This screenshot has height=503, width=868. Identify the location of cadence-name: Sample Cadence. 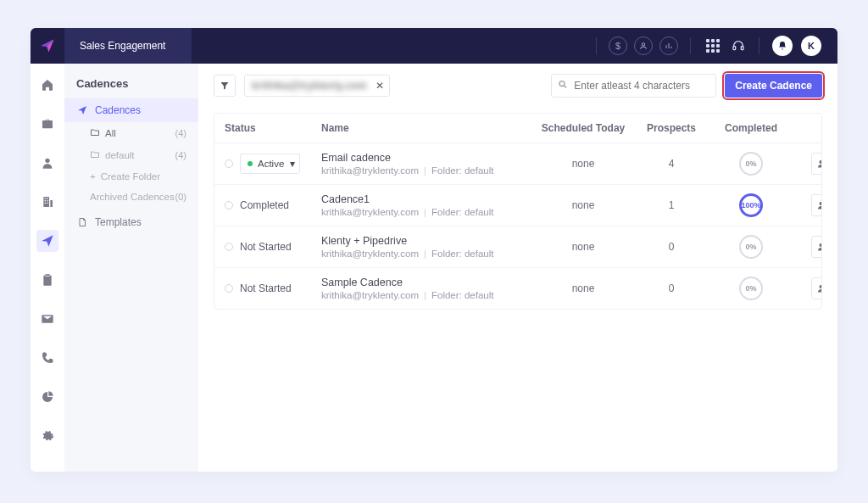
(427, 282).